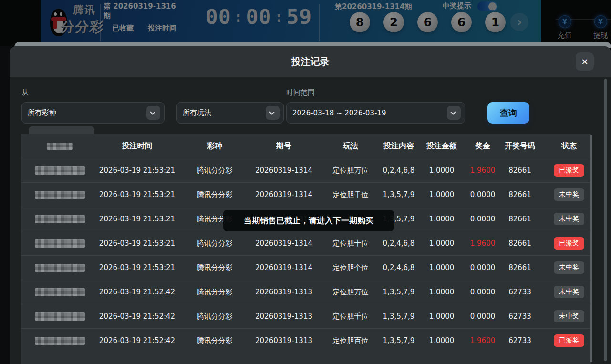 This screenshot has height=364, width=611. Describe the element at coordinates (143, 16) in the screenshot. I see `current-period-suffix: 期` at that location.